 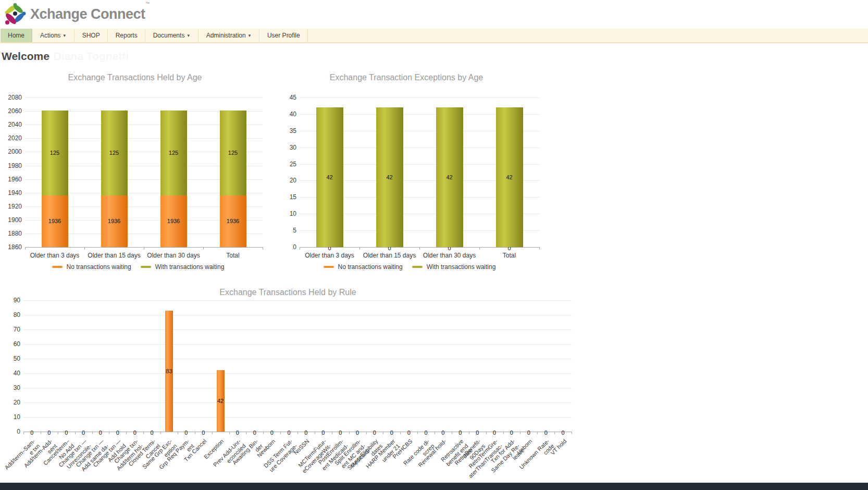 I want to click on nav-tab-label: Home, so click(x=16, y=35).